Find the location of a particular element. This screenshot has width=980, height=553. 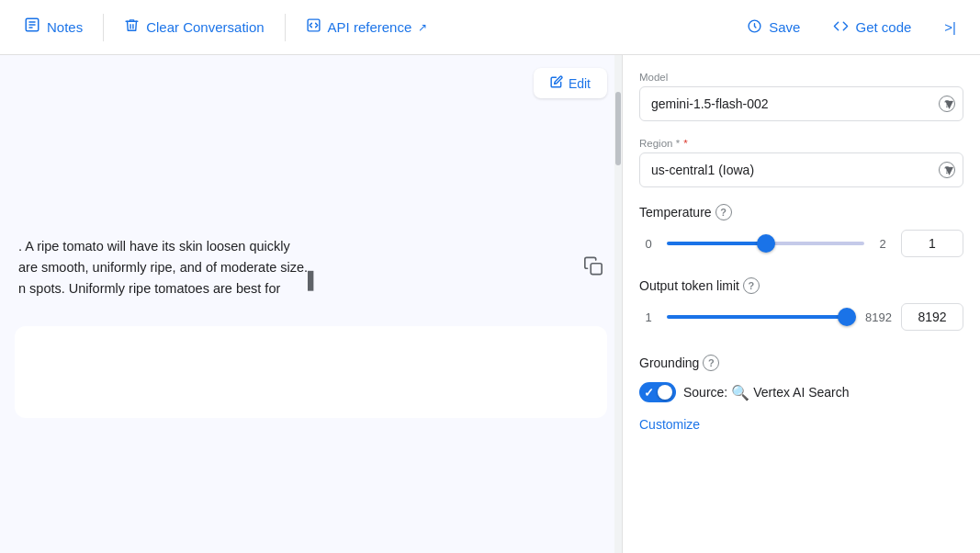

token-slider-container is located at coordinates (761, 317).